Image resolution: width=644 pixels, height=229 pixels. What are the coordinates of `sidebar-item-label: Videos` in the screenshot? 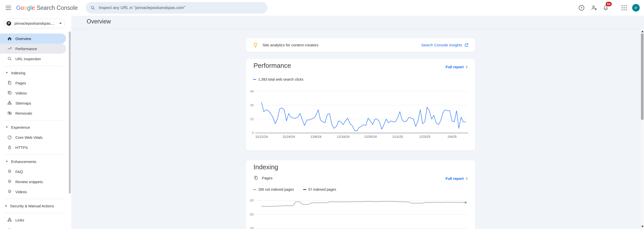 It's located at (21, 192).